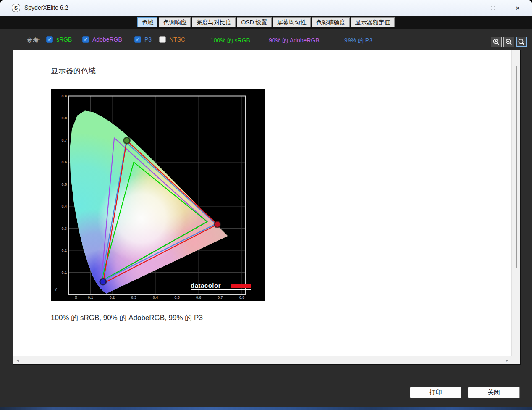  Describe the element at coordinates (470, 8) in the screenshot. I see `minimize-icon` at that location.